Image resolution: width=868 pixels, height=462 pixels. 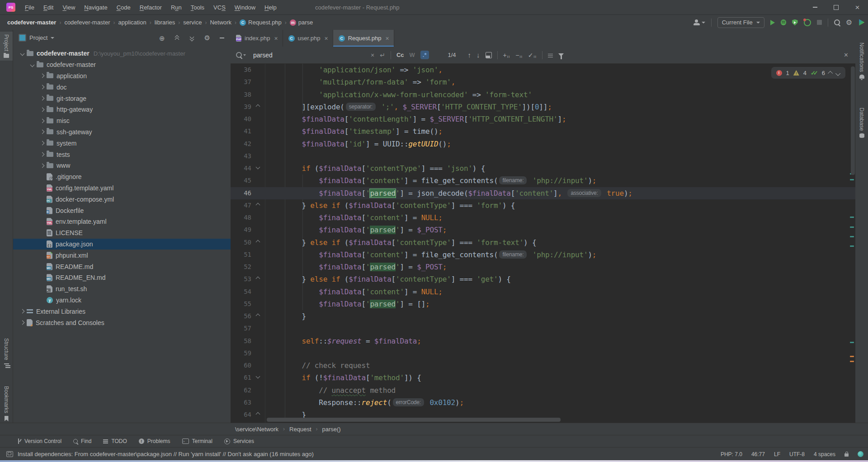 I want to click on tree-item-ssh-gateway: ssh-gateway, so click(x=122, y=132).